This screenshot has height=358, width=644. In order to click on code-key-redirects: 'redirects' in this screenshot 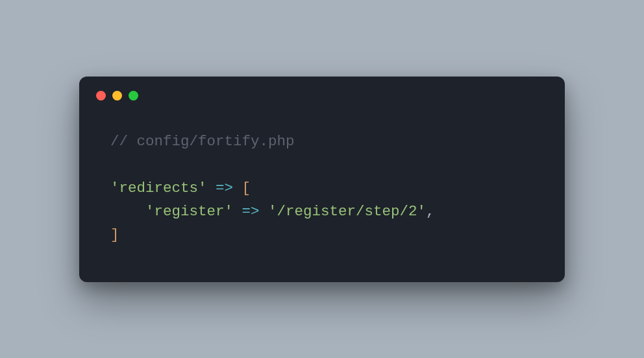, I will do `click(158, 188)`.